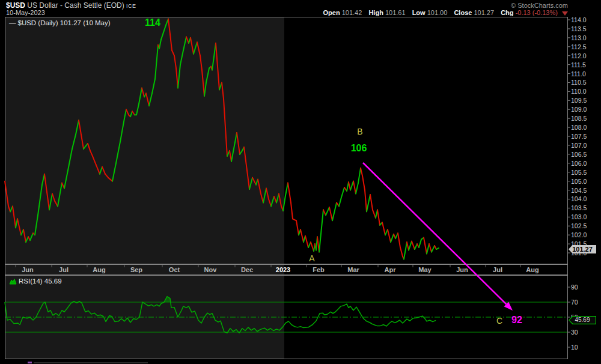 This screenshot has width=601, height=364. What do you see at coordinates (60, 23) in the screenshot?
I see `price-legend: —$USD (Daily) 101.27 (10 May)` at bounding box center [60, 23].